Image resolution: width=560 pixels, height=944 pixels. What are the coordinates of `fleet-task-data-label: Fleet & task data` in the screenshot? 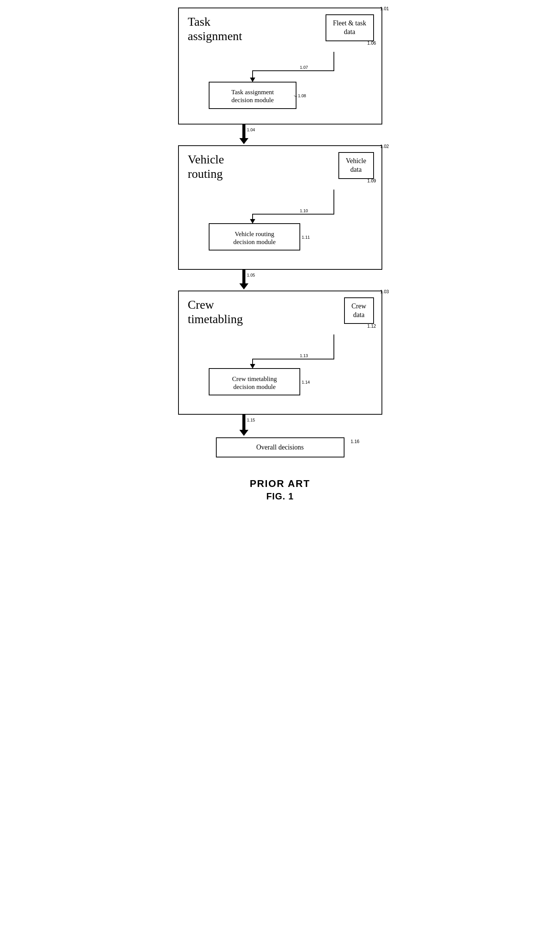 It's located at (350, 27).